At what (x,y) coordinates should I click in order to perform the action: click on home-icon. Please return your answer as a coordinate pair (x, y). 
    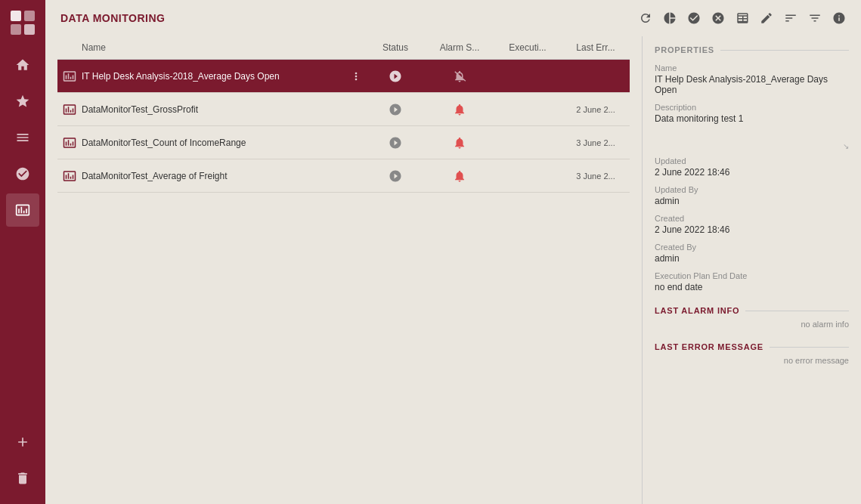
    Looking at the image, I should click on (23, 65).